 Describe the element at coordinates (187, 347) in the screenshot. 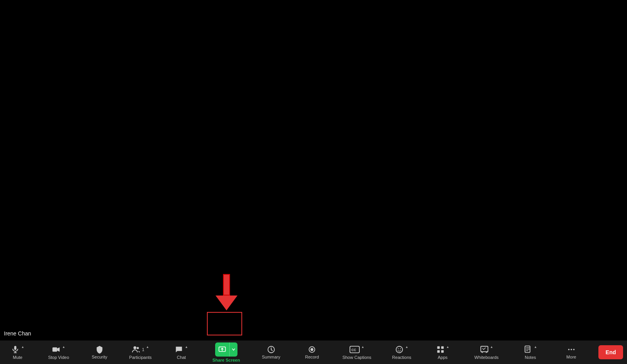

I see `chat-caret: ▲` at that location.